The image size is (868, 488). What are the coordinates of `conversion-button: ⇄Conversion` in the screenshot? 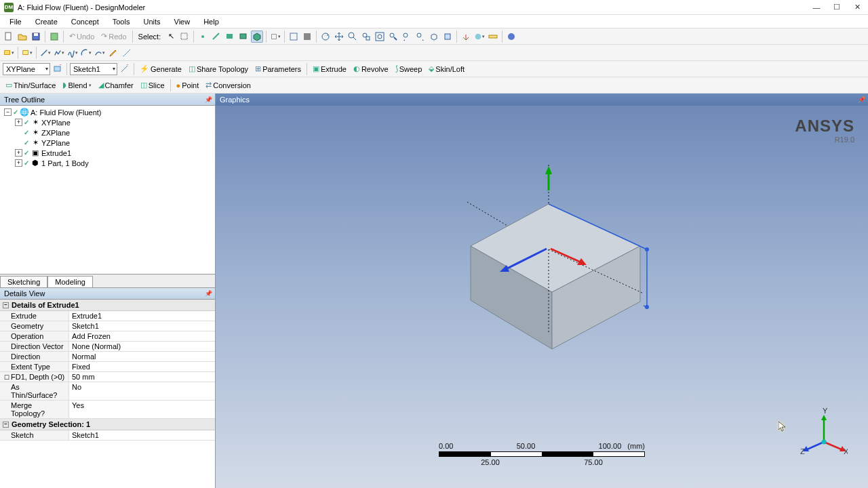 It's located at (228, 85).